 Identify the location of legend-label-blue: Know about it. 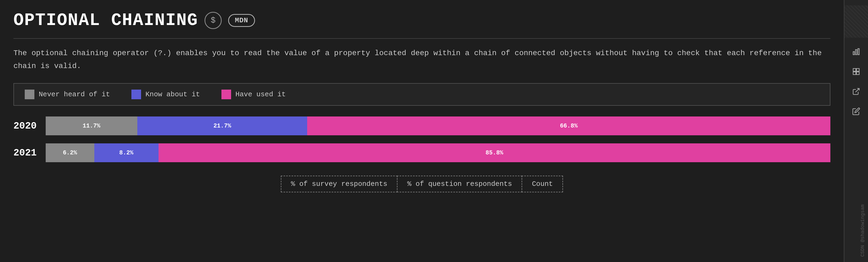
(173, 94).